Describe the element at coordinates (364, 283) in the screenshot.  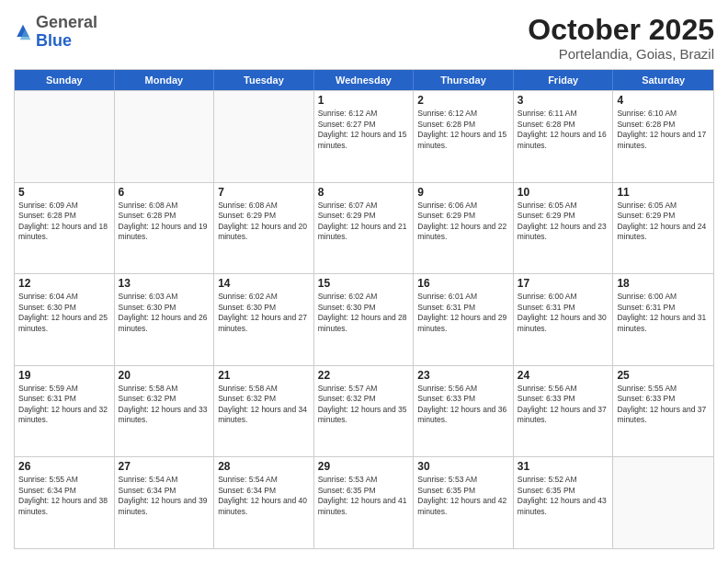
I see `day-number: 15` at that location.